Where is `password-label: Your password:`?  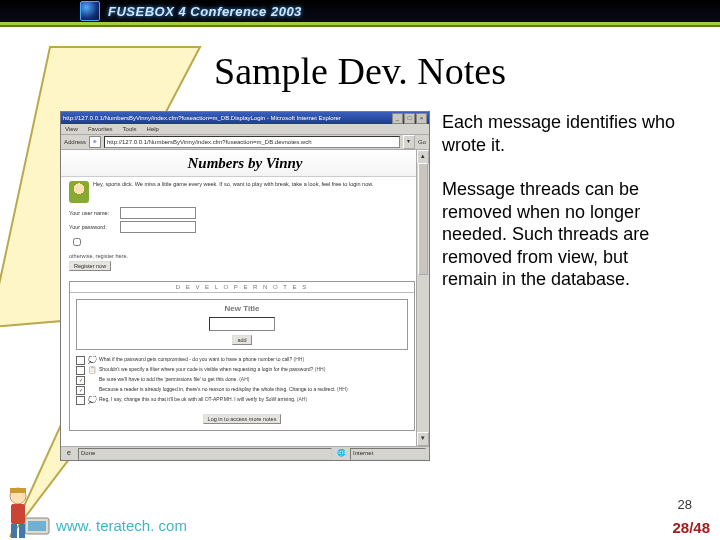
password-label: Your password: is located at coordinates (93, 227).